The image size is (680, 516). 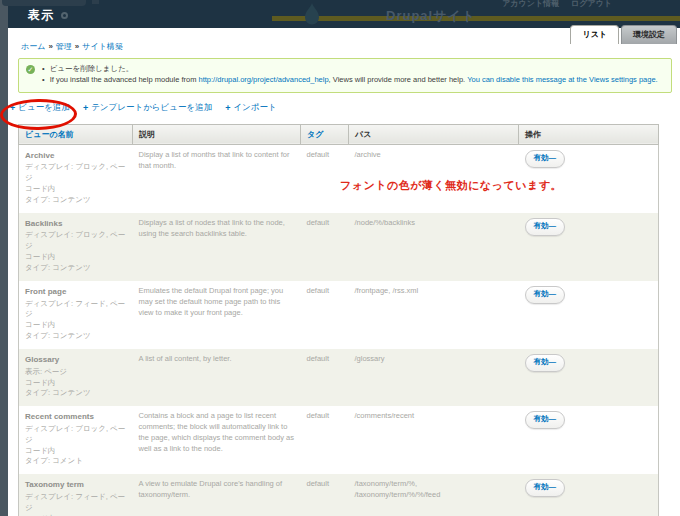 What do you see at coordinates (350, 70) in the screenshot?
I see `status-item-deleted: • ビューを削除しました。` at bounding box center [350, 70].